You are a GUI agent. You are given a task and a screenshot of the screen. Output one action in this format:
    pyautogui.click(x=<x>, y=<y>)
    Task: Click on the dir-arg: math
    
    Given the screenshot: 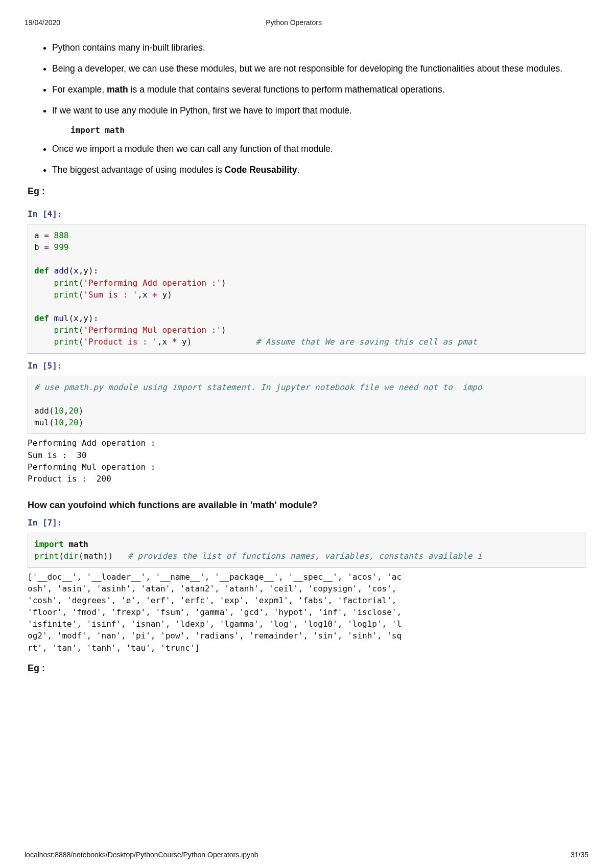 What is the action you would take?
    pyautogui.click(x=93, y=556)
    